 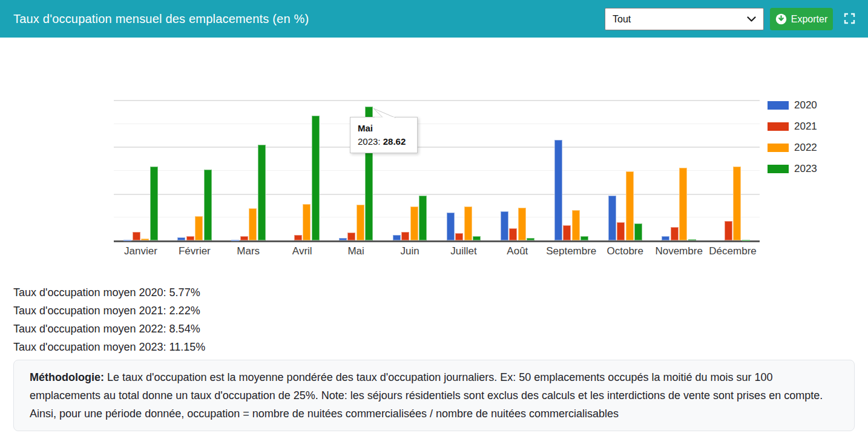 What do you see at coordinates (109, 293) in the screenshot?
I see `summary-line-2020: Taux d'occupation moyen 2020: 5.77%` at bounding box center [109, 293].